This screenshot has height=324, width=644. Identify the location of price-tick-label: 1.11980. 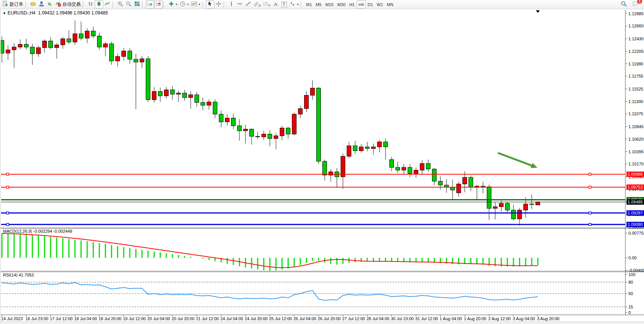
(636, 64).